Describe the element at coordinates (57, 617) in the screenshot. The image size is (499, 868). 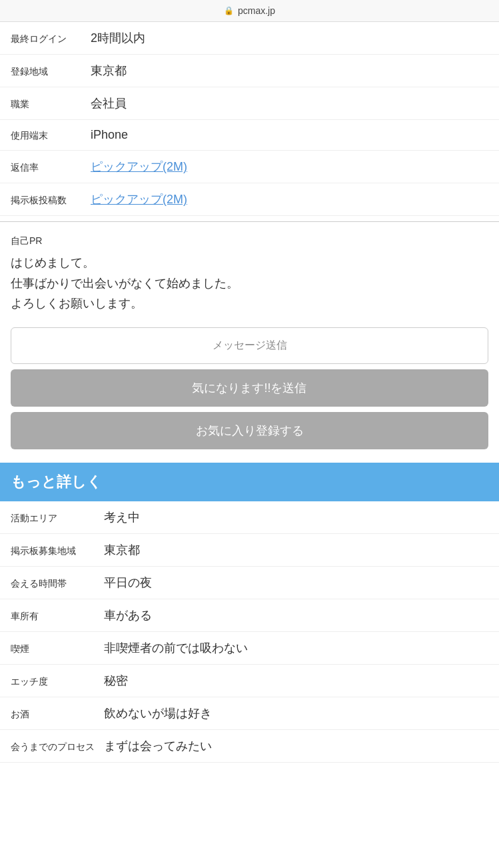
I see `detail-label: 車所有` at that location.